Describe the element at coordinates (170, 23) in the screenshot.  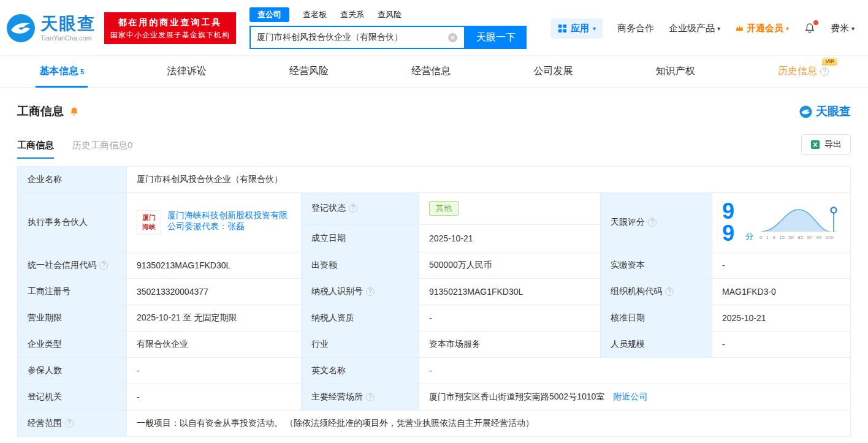
I see `slogan-line1: 都在用的商业查询工具` at that location.